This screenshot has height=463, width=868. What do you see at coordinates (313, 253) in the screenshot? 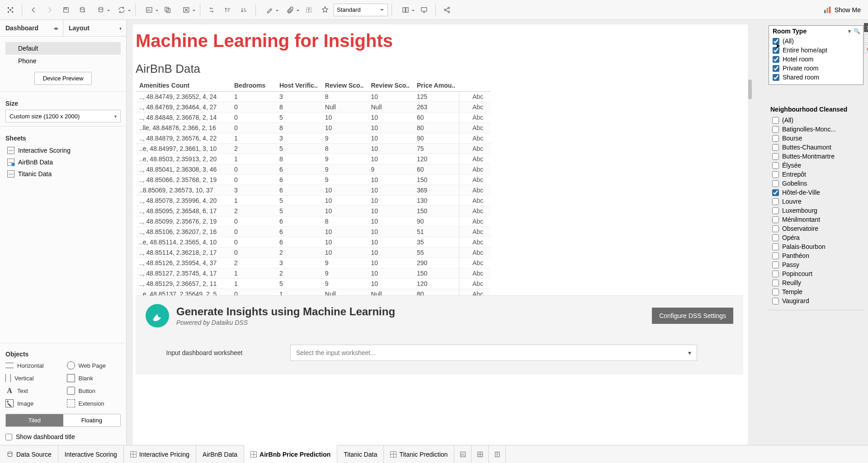
I see `table-row: .., 48.85114, 2.36218, 2, 1702101055Abc` at bounding box center [313, 253].